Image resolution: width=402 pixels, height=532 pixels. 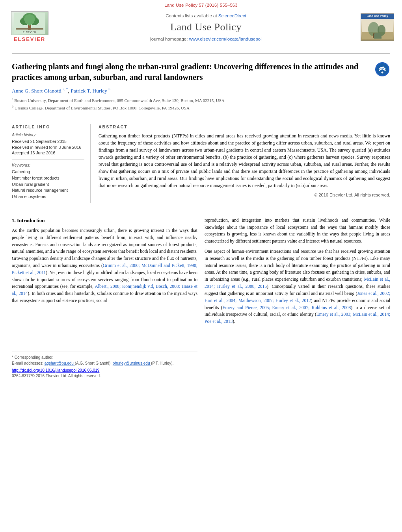 I want to click on journal-title: Land Use Policy, so click(x=206, y=27).